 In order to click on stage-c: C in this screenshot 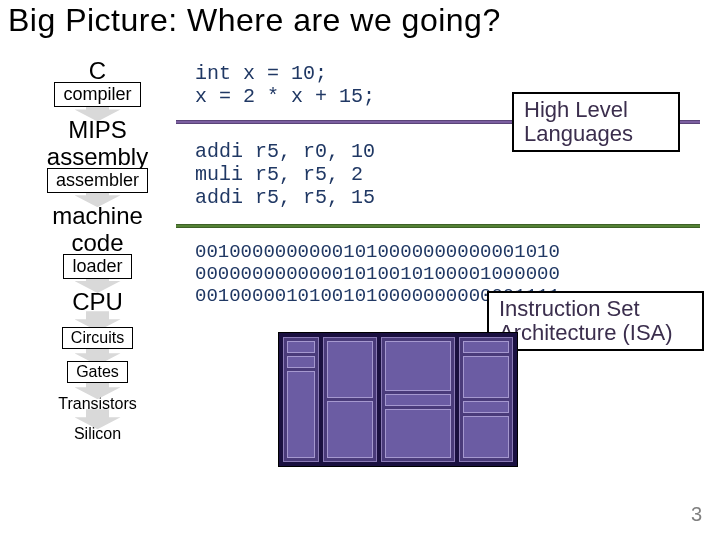, I will do `click(98, 71)`.